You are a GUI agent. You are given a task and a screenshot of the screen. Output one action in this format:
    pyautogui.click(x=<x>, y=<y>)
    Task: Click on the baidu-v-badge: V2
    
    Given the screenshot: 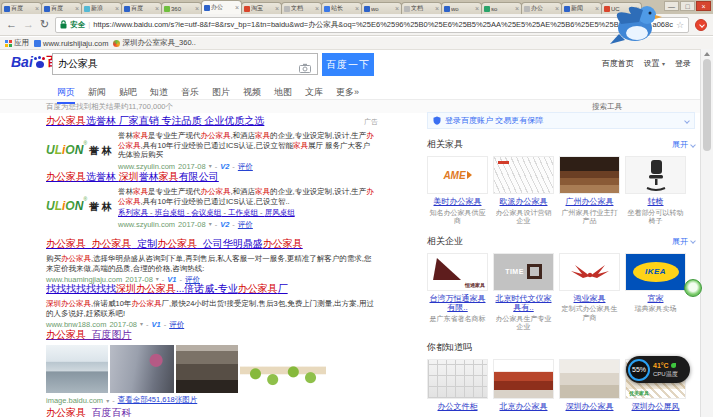 What is the action you would take?
    pyautogui.click(x=224, y=225)
    